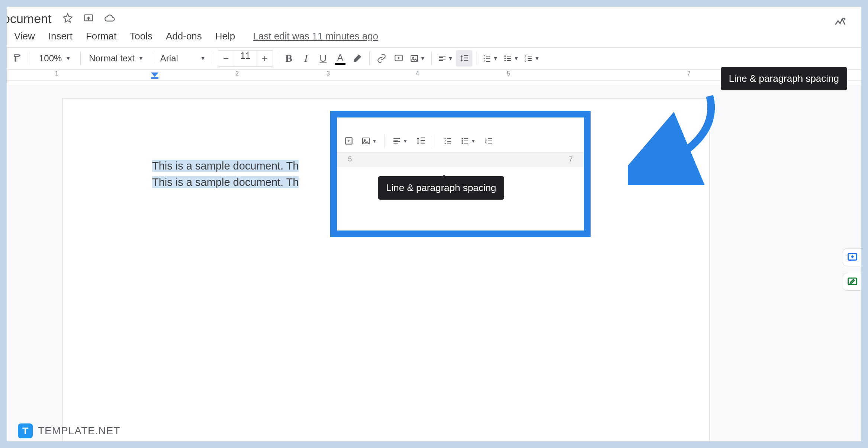 This screenshot has height=448, width=868. Describe the element at coordinates (116, 58) in the screenshot. I see `paragraph-style-select: Normal text ▼` at that location.